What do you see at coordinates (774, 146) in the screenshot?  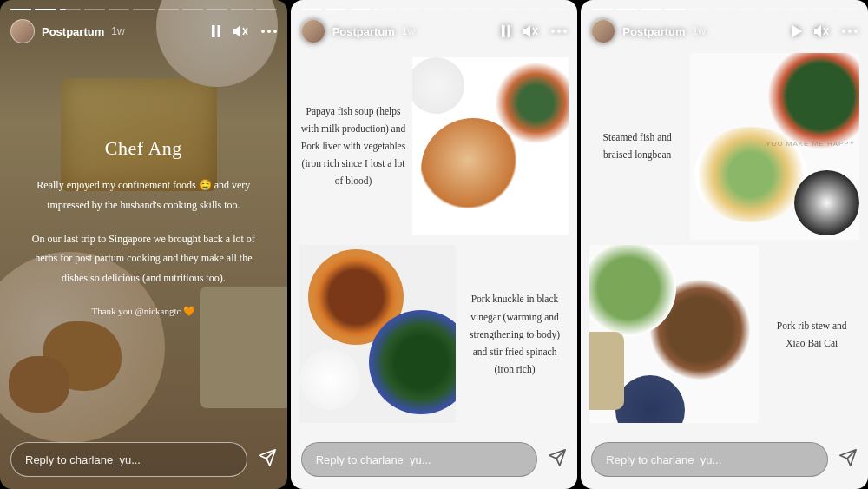 I see `dish-photo-1: YOU MAKE ME HAPPY` at bounding box center [774, 146].